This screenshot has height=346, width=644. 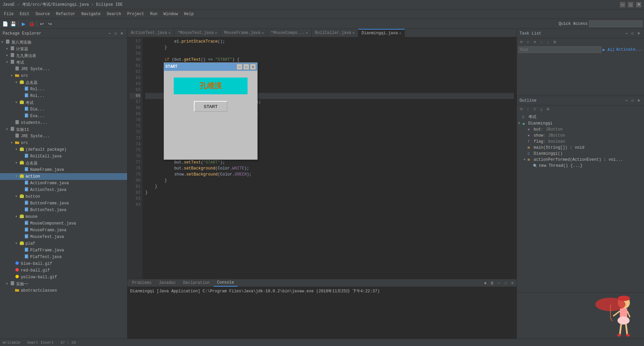 I want to click on menu-source: Source, so click(x=43, y=14).